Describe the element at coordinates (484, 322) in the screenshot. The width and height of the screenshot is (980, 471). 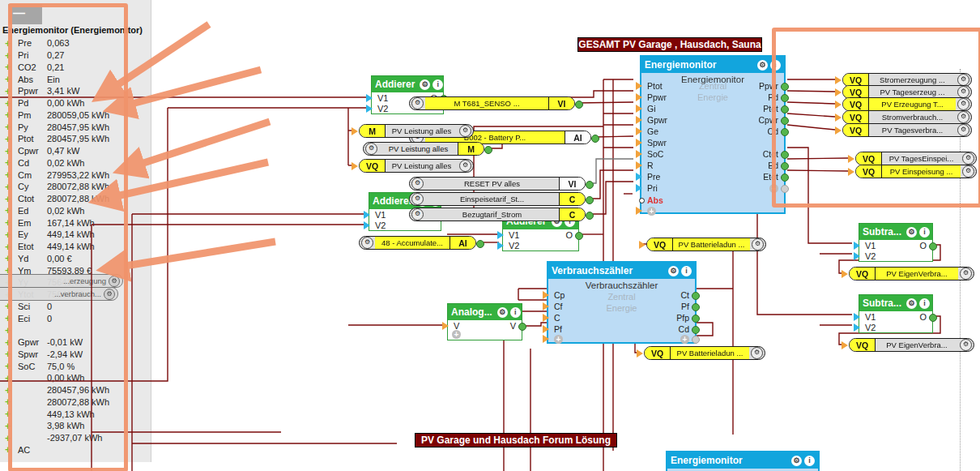
I see `analog-block: Analog...⚙i V V` at that location.